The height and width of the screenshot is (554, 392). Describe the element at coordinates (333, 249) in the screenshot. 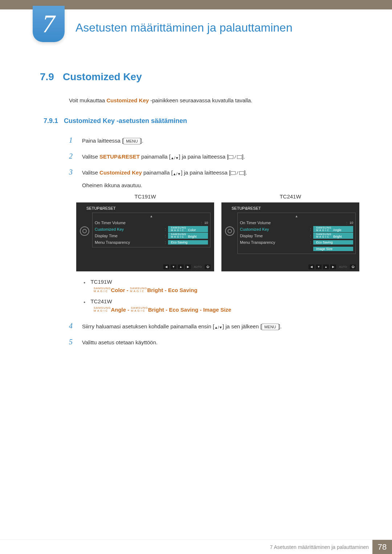

I see `osd-value-image-size: Image Size` at that location.